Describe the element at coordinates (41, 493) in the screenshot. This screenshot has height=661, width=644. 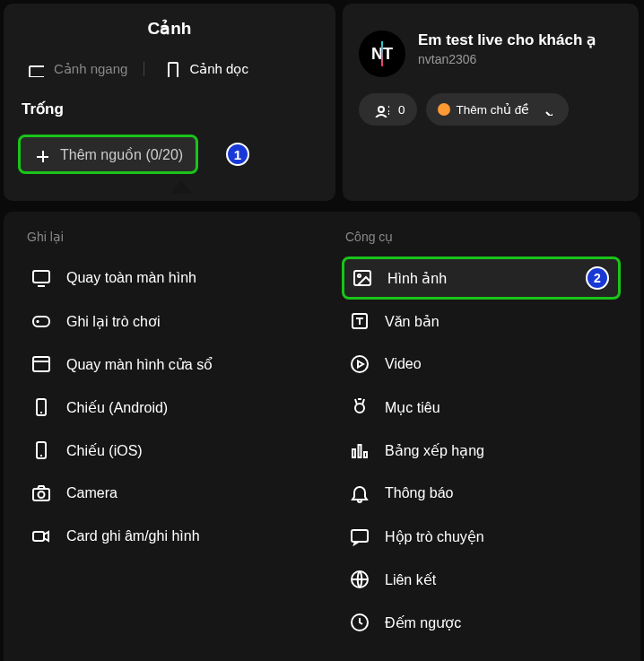
I see `camera-icon` at that location.